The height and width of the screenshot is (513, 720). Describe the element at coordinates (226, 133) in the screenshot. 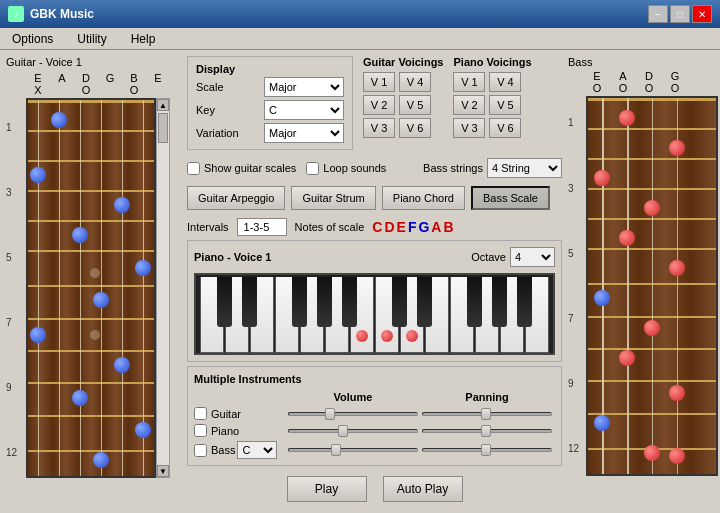

I see `variation-label: Variation` at that location.